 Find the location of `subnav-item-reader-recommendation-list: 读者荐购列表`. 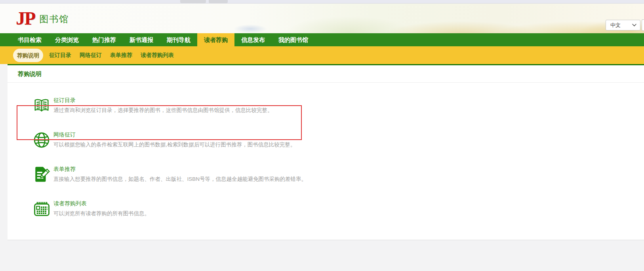

subnav-item-reader-recommendation-list: 读者荐购列表 is located at coordinates (157, 55).